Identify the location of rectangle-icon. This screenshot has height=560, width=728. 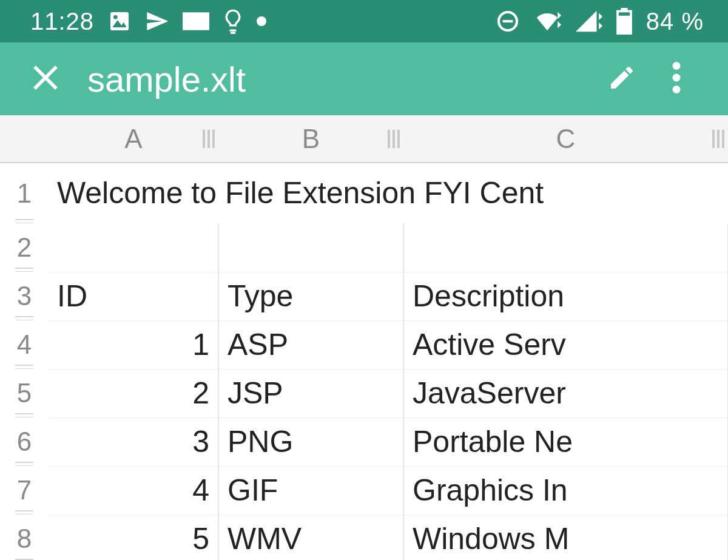
(196, 21).